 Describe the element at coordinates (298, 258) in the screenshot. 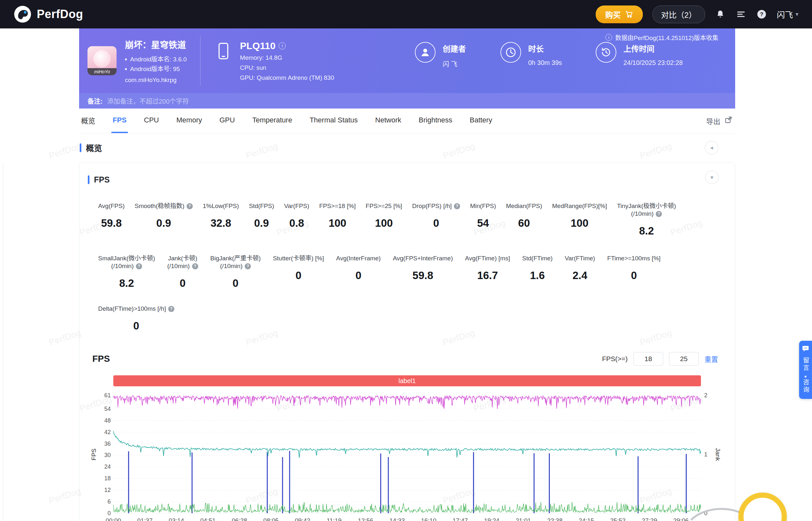

I see `metric-label: Stutter(卡顿率) [%]` at that location.